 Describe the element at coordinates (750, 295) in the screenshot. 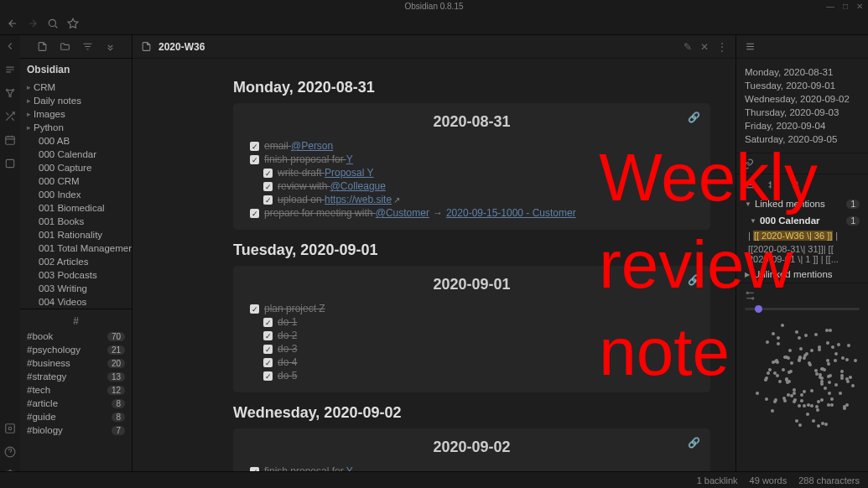

I see `graph-settings-icon` at that location.